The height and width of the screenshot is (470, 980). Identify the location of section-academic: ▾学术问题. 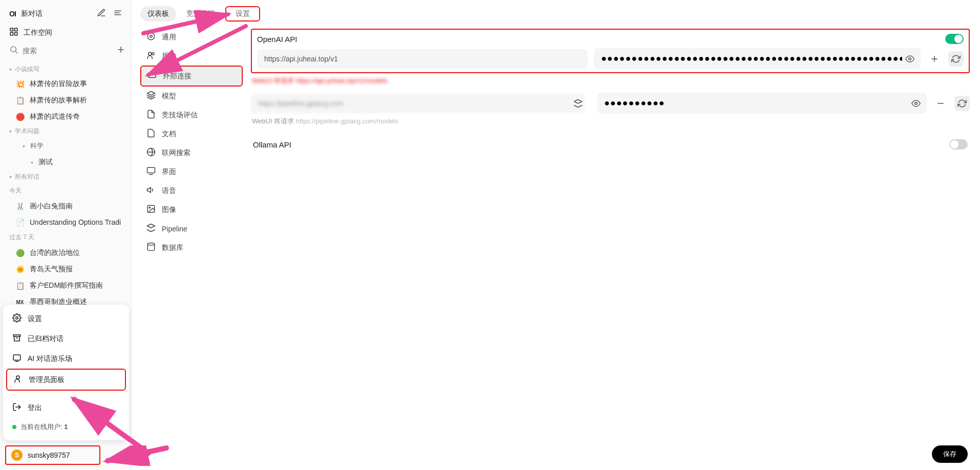
(66, 131).